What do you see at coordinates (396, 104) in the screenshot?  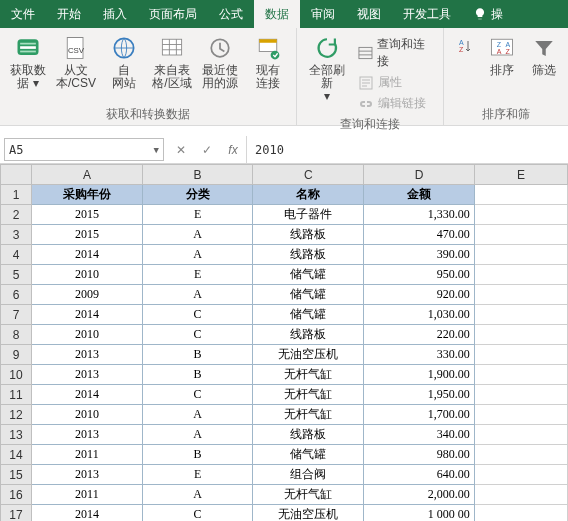 I see `edit-links-button: 编辑链接` at bounding box center [396, 104].